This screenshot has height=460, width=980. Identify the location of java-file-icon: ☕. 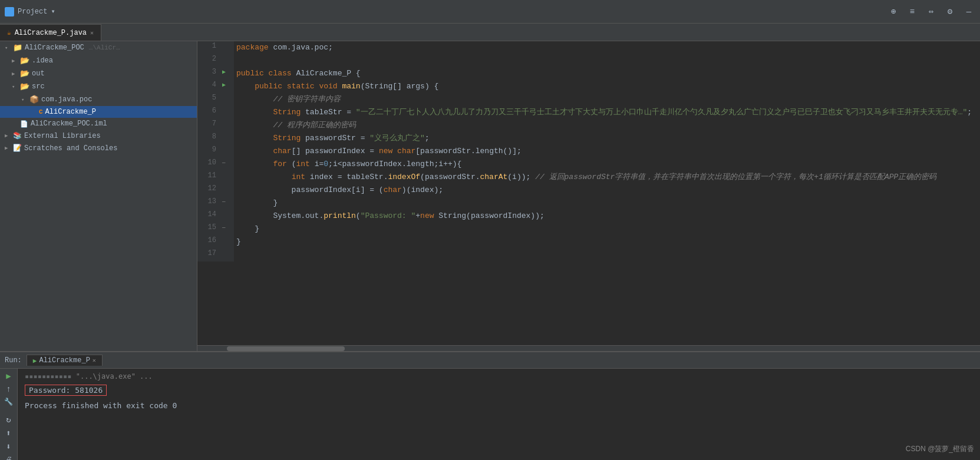
(9, 33).